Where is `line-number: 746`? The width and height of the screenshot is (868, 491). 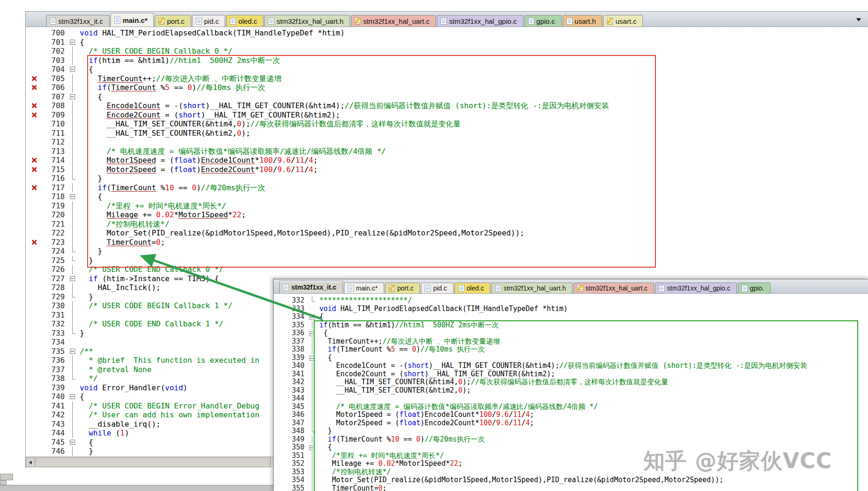
line-number: 746 is located at coordinates (56, 451).